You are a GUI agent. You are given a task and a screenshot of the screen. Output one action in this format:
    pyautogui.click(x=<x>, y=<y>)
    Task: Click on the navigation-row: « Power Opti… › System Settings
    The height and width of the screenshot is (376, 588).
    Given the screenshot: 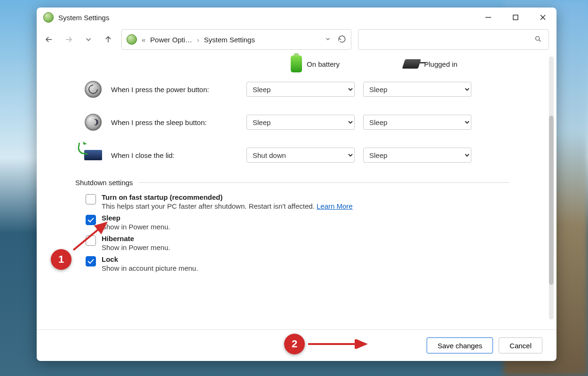 What is the action you would take?
    pyautogui.click(x=296, y=40)
    